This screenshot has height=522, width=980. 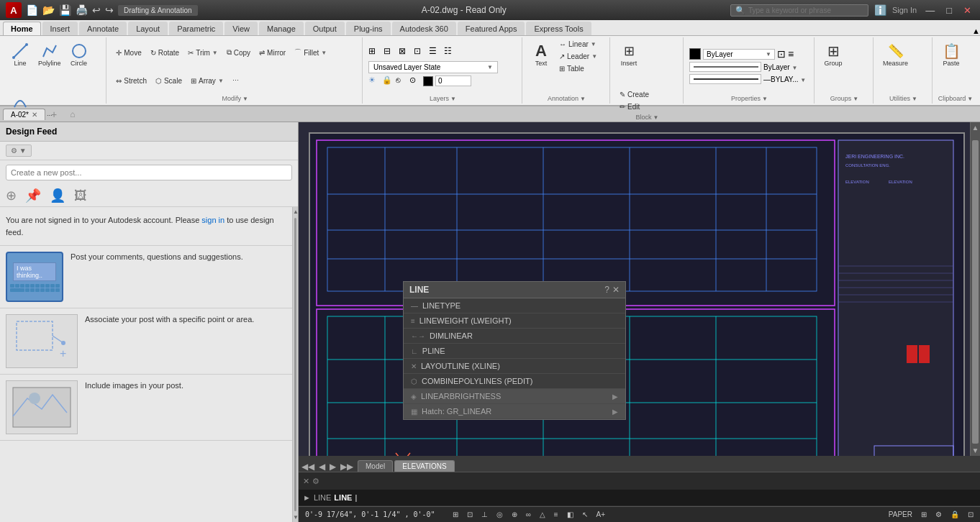 I want to click on save-icon: 💾, so click(x=65, y=10).